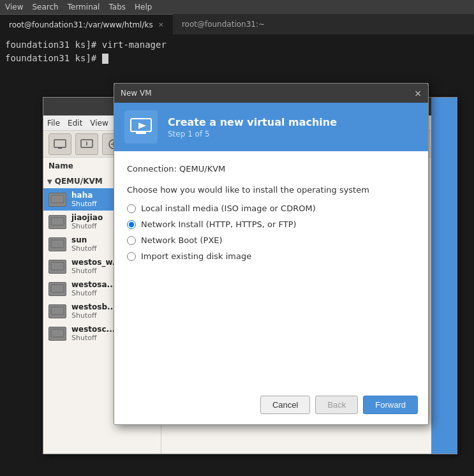 The image size is (474, 476). What do you see at coordinates (219, 225) in the screenshot?
I see `label-network-install: Network Install (HTTP, HTTPS, or FTP)` at bounding box center [219, 225].